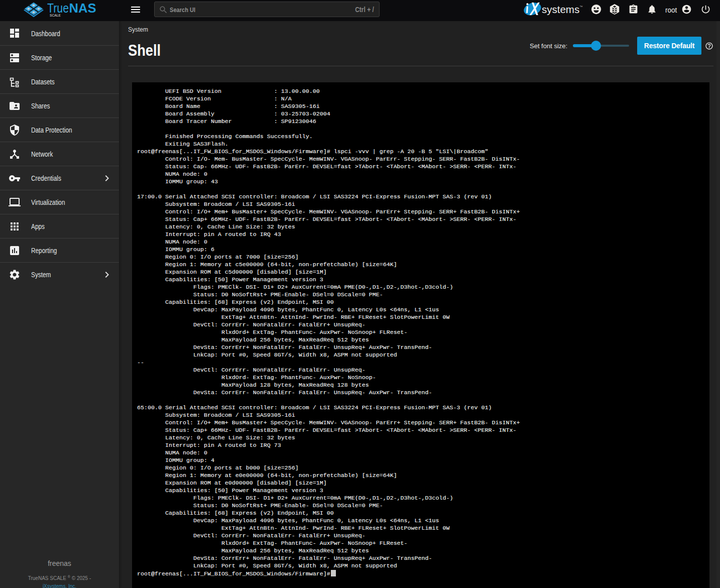  I want to click on svg-text: True, so click(58, 8).